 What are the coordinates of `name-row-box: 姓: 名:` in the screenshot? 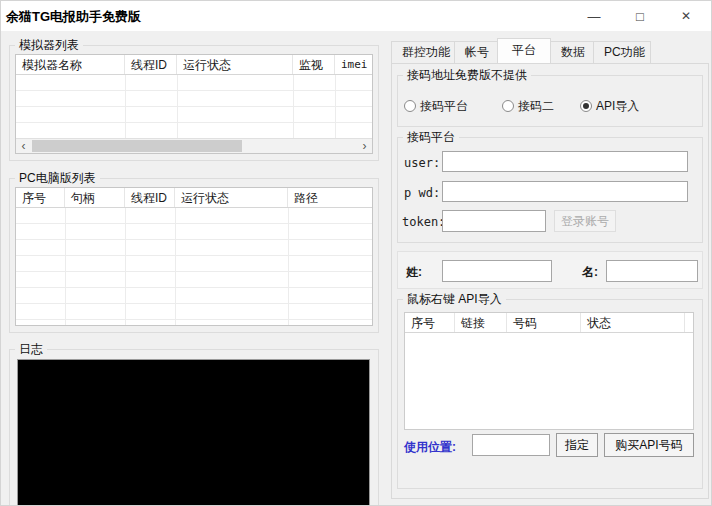 It's located at (550, 270).